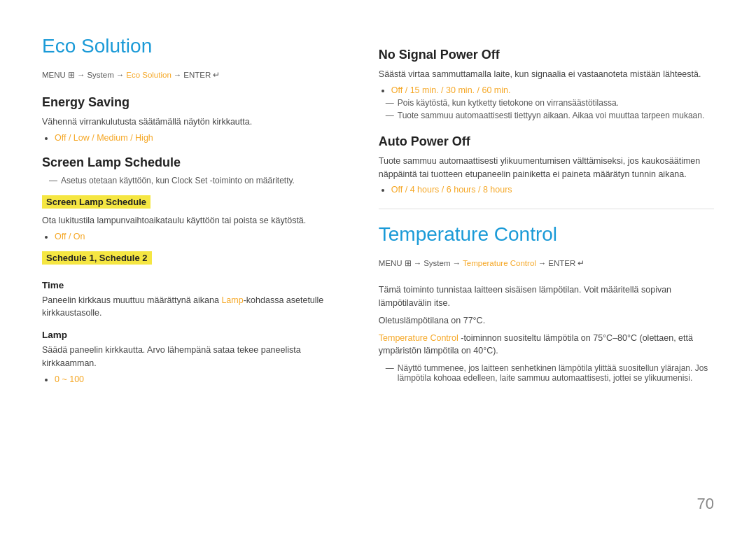 This screenshot has height=534, width=756. I want to click on no-signal-options: Off / 15 min. / 30 min. / 60 min., so click(451, 90).